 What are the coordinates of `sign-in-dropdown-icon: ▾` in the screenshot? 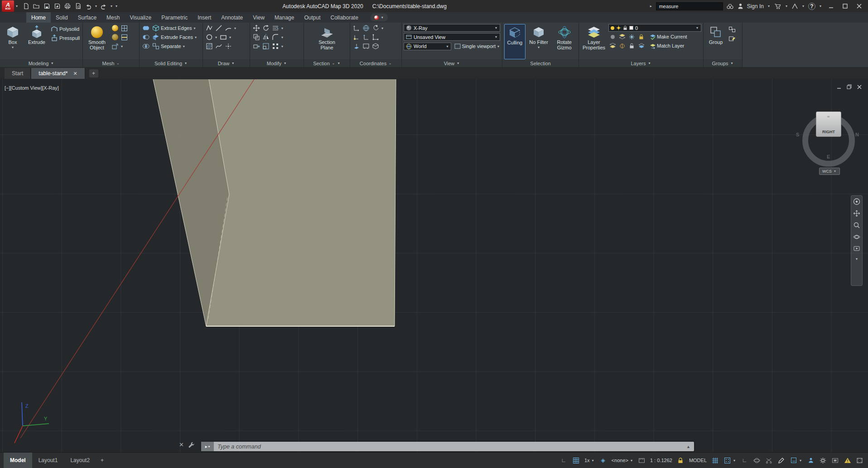 It's located at (769, 6).